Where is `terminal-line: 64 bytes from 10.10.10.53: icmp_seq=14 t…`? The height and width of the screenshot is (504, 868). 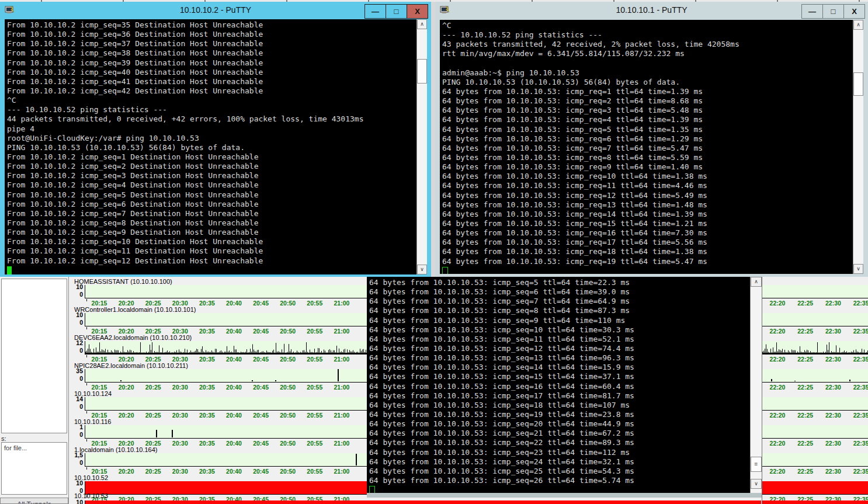 terminal-line: 64 bytes from 10.10.10.53: icmp_seq=14 t… is located at coordinates (560, 367).